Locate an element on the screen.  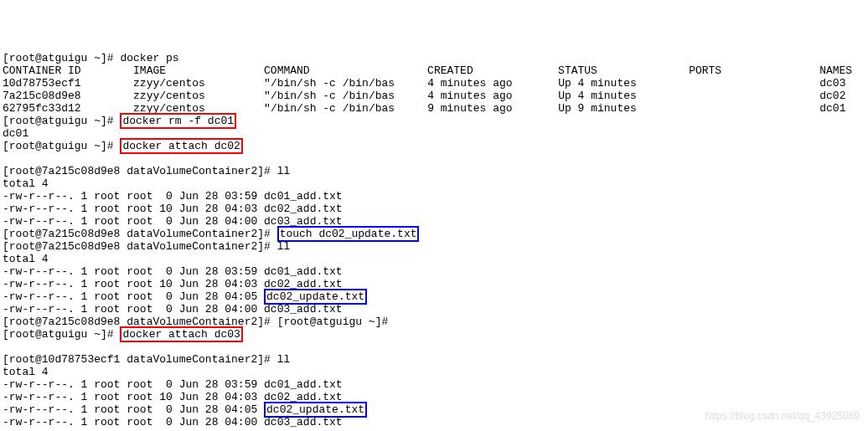
touch-command: touch dc02_update.txt is located at coordinates (349, 234).